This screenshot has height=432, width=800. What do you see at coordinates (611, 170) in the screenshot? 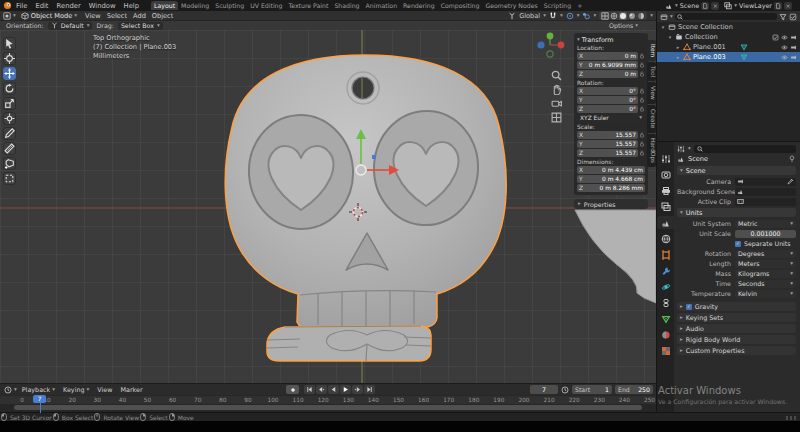
I see `value-field: X 0 m 4.439 cm` at bounding box center [611, 170].